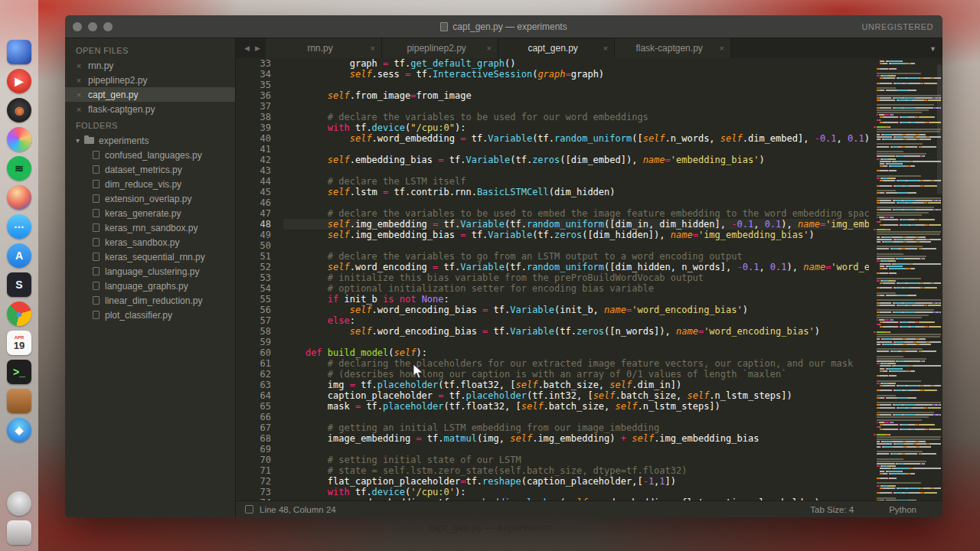  What do you see at coordinates (150, 257) in the screenshot?
I see `sidebar-file-keras_sequential_rnn.py: keras_sequential_rnn.py` at bounding box center [150, 257].